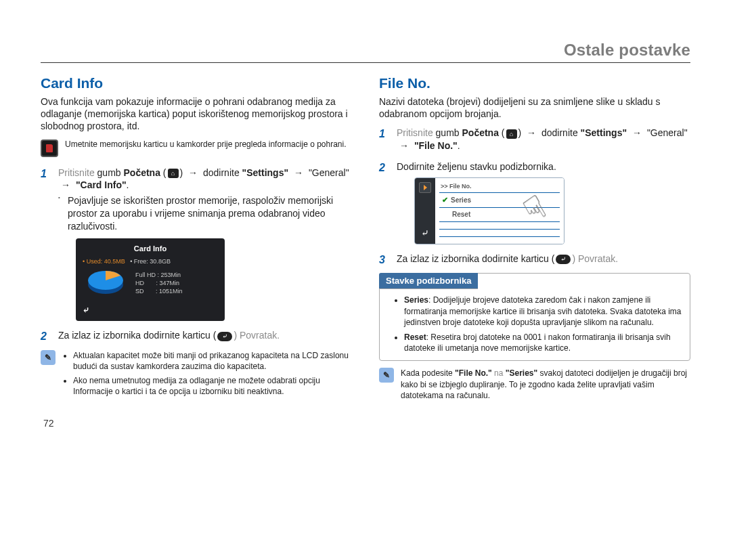 The image size is (731, 560). Describe the element at coordinates (205, 214) in the screenshot. I see `left-step-1-bullet: Pojavljuje se iskorišten prostor memorij…` at that location.